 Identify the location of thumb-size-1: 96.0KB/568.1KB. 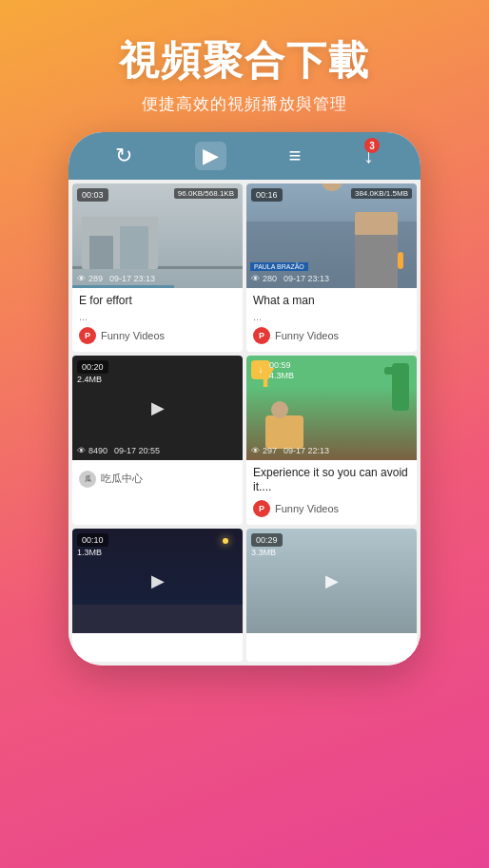
(205, 194).